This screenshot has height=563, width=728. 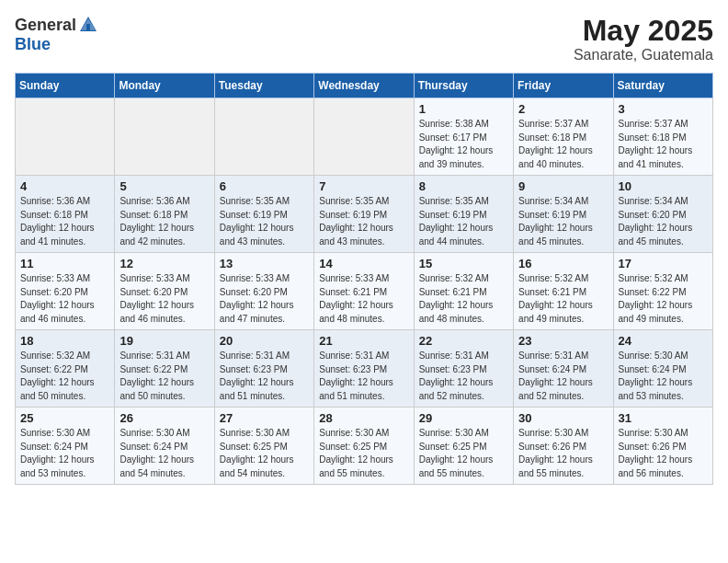 I want to click on month-title: May 2025, so click(x=643, y=31).